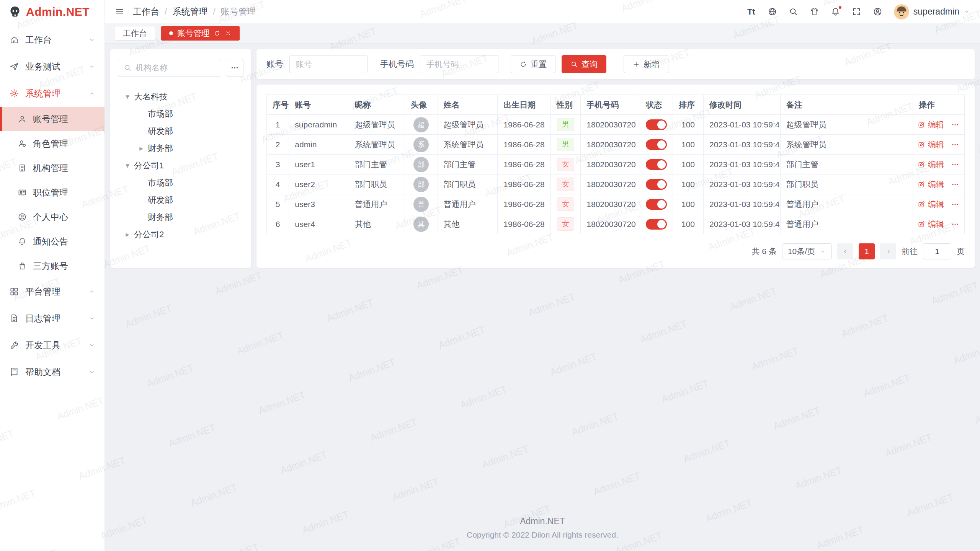 This screenshot has width=980, height=551. I want to click on sidebar-subitem: 账号管理, so click(52, 119).